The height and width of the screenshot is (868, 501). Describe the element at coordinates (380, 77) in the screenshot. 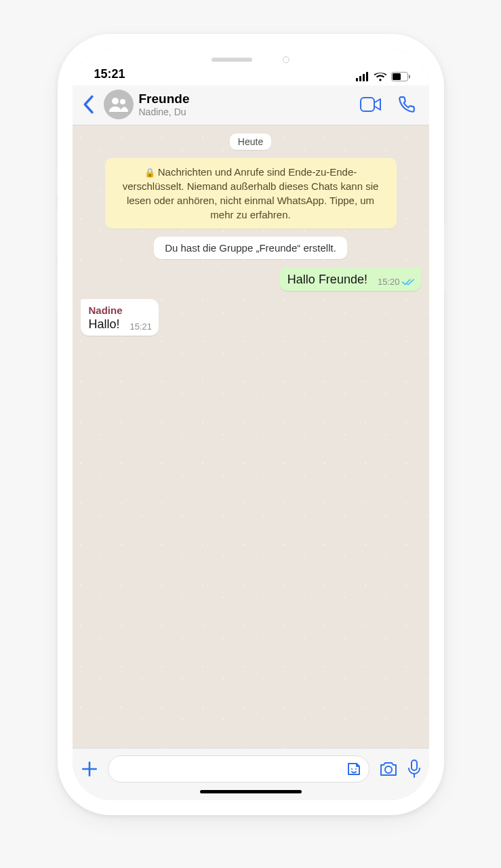

I see `wifi-icon` at that location.